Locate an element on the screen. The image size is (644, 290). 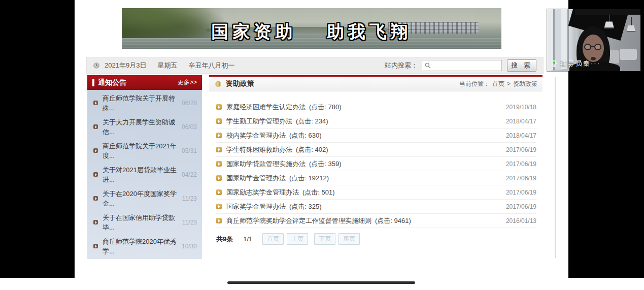
webcam-video-tile: 辅导员秦··· is located at coordinates (594, 40).